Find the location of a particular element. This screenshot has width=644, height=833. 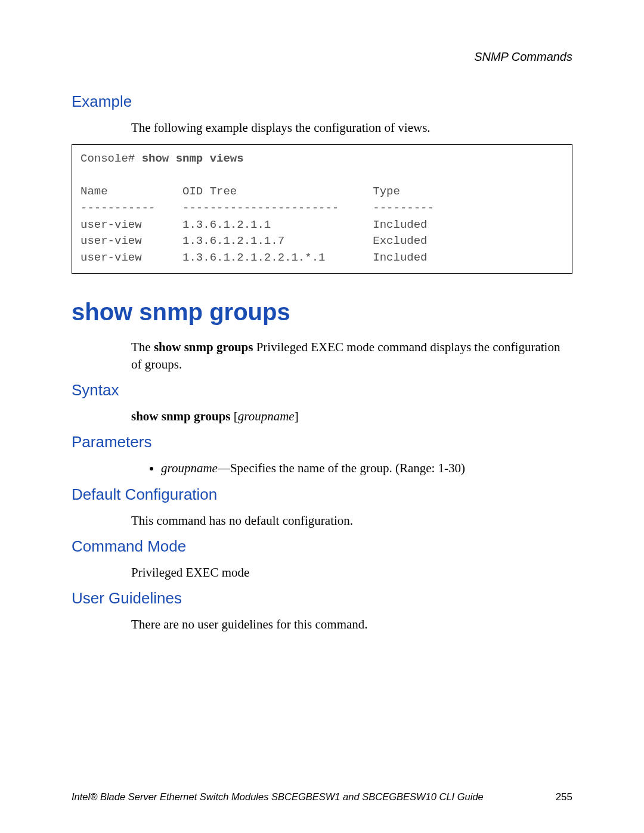

heading-command-title: show snmp groups is located at coordinates (322, 312).